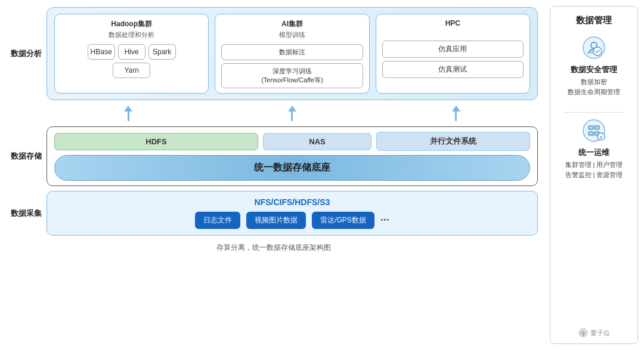 This screenshot has width=644, height=350. Describe the element at coordinates (453, 141) in the screenshot. I see `parallel-box: 并行文件系统` at that location.